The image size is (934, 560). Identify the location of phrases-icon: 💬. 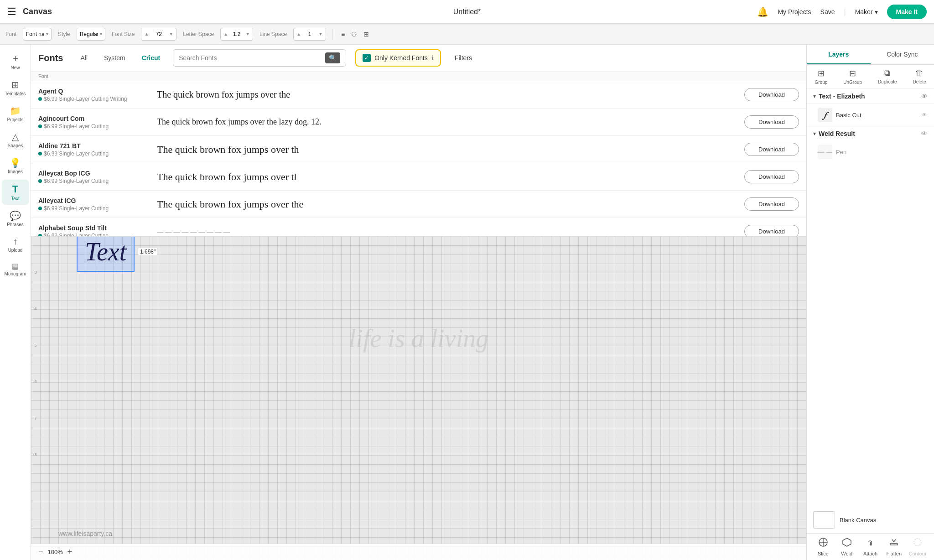
(16, 216).